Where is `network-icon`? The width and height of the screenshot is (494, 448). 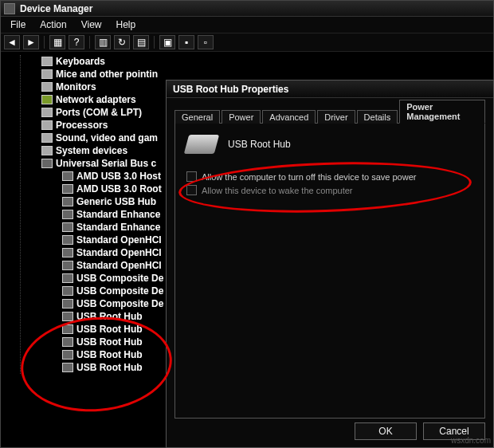 network-icon is located at coordinates (47, 100).